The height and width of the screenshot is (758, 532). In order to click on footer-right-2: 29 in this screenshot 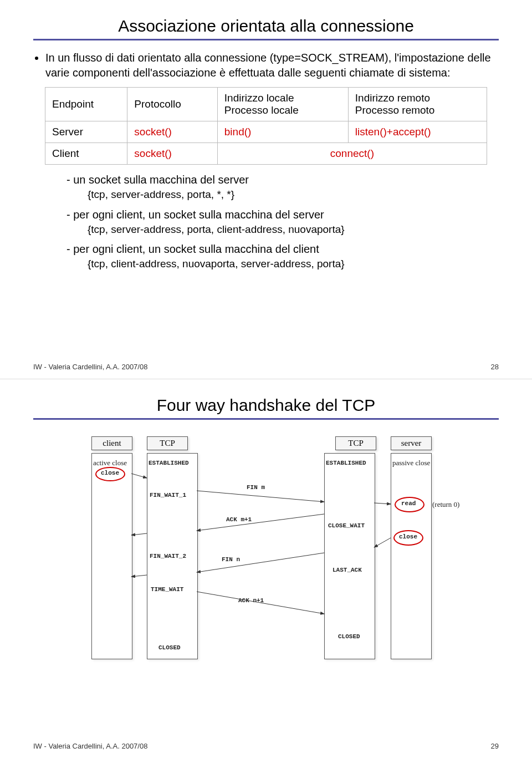, I will do `click(495, 746)`.